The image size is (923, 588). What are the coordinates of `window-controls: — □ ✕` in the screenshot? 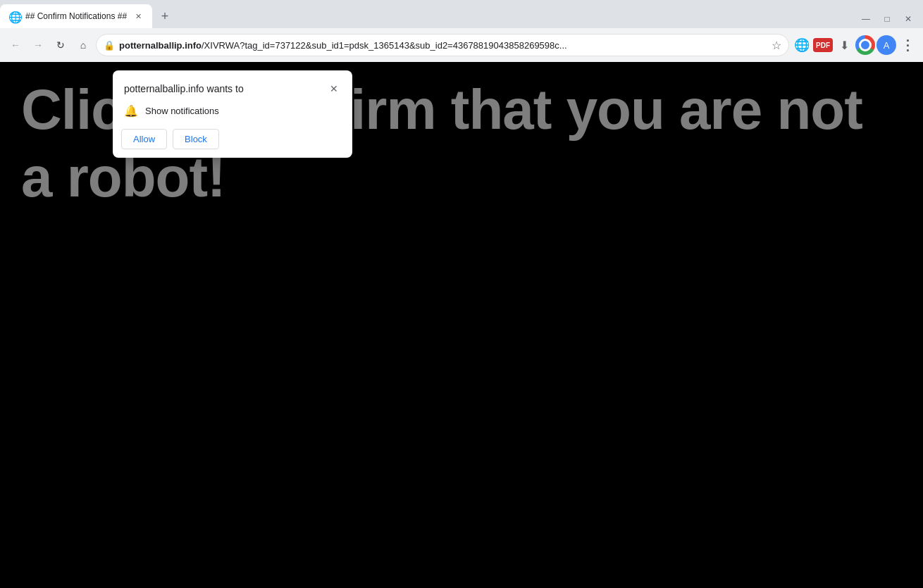 It's located at (887, 19).